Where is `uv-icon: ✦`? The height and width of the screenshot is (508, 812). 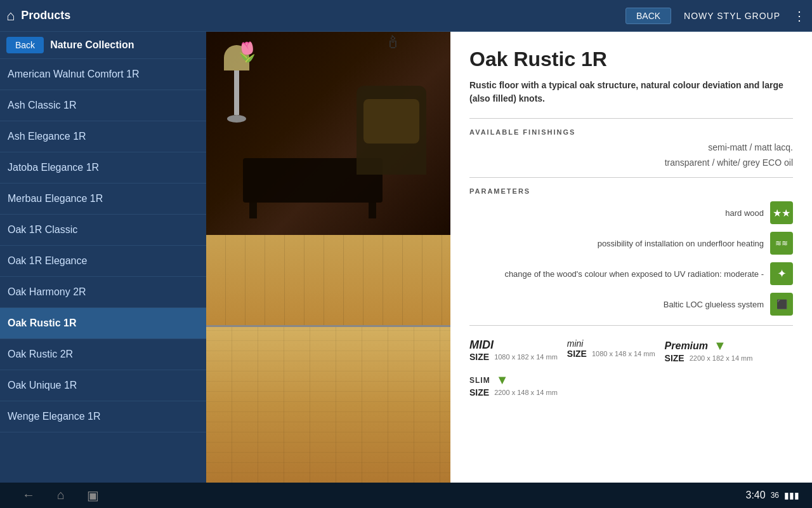
uv-icon: ✦ is located at coordinates (782, 274).